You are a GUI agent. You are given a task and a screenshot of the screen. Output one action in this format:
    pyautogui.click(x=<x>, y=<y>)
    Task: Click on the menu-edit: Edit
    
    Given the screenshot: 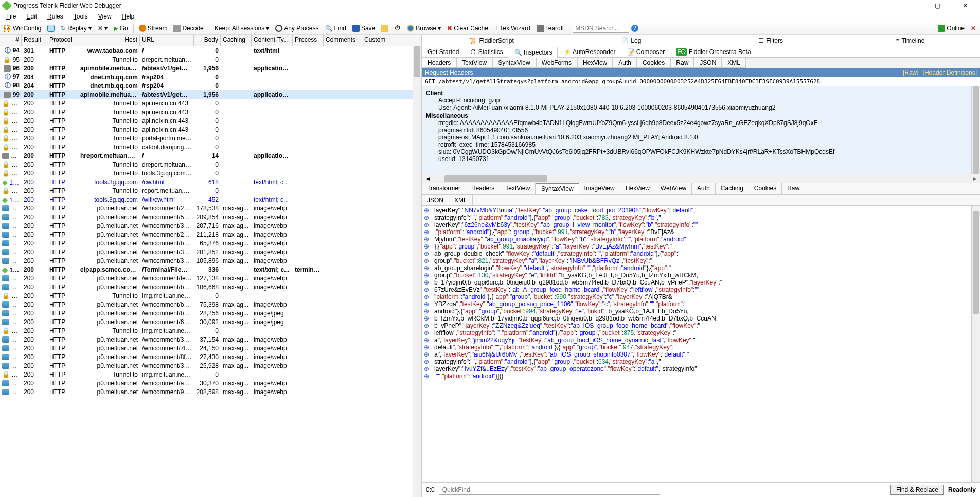 What is the action you would take?
    pyautogui.click(x=32, y=16)
    